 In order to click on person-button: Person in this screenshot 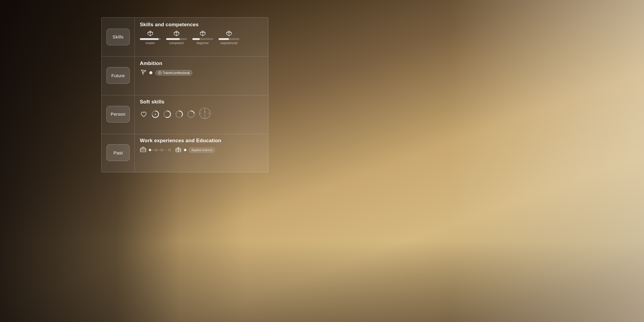, I will do `click(118, 114)`.